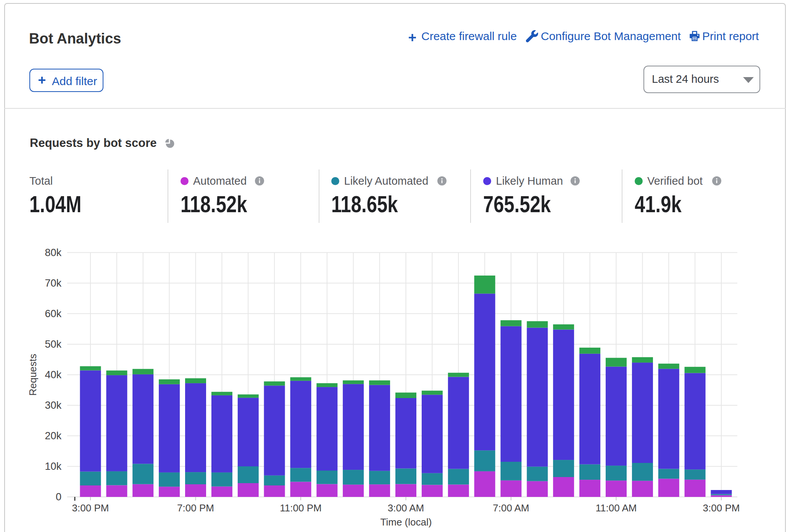 Image resolution: width=790 pixels, height=532 pixels. I want to click on svg-text: 70k, so click(53, 283).